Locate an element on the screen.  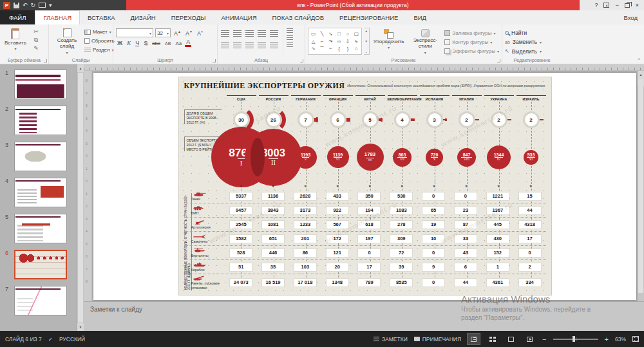
collapse-ribbon-icon: ^ is located at coordinates (639, 59).